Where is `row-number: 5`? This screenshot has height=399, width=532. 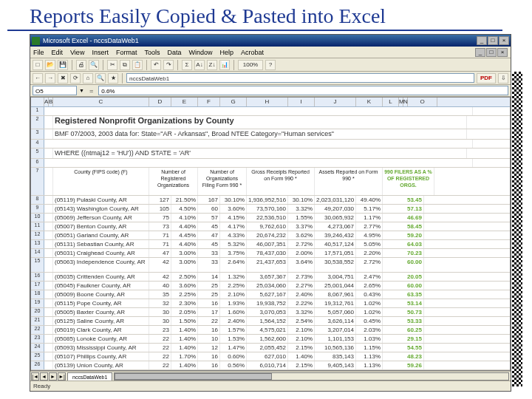 row-number: 5 is located at coordinates (38, 154).